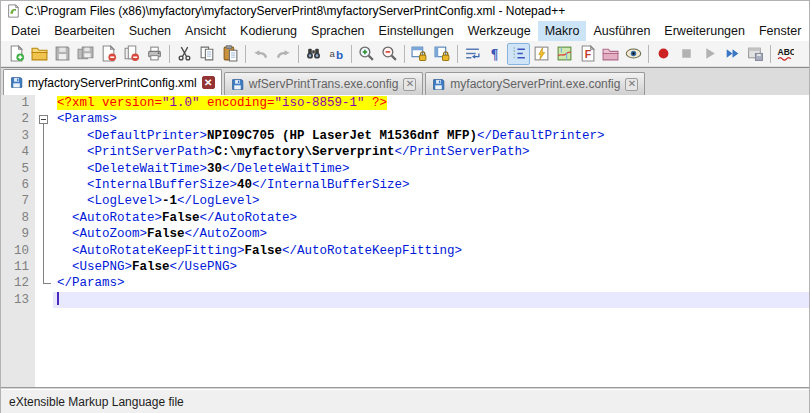  I want to click on paste-button, so click(230, 54).